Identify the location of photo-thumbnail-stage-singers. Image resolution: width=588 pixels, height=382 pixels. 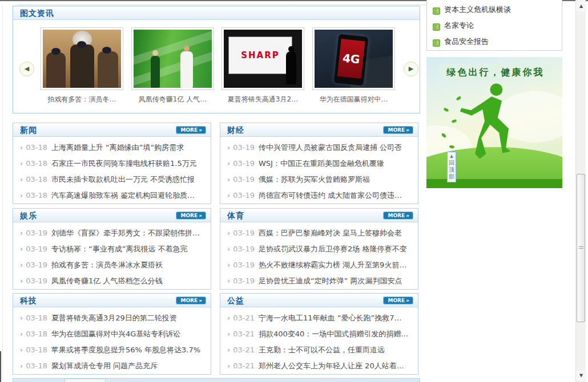
(172, 59).